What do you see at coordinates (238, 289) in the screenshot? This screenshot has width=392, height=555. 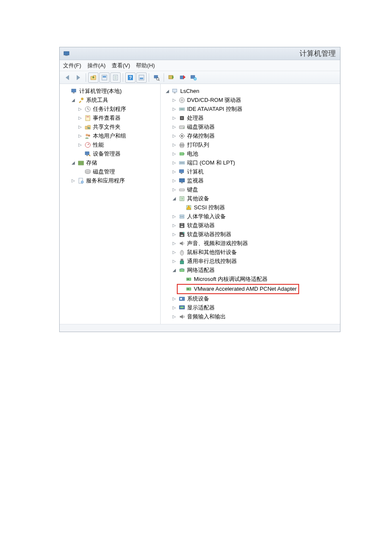 I see `device-item: ▷VMware Accelerated AMD PCNet Adapter` at bounding box center [238, 289].